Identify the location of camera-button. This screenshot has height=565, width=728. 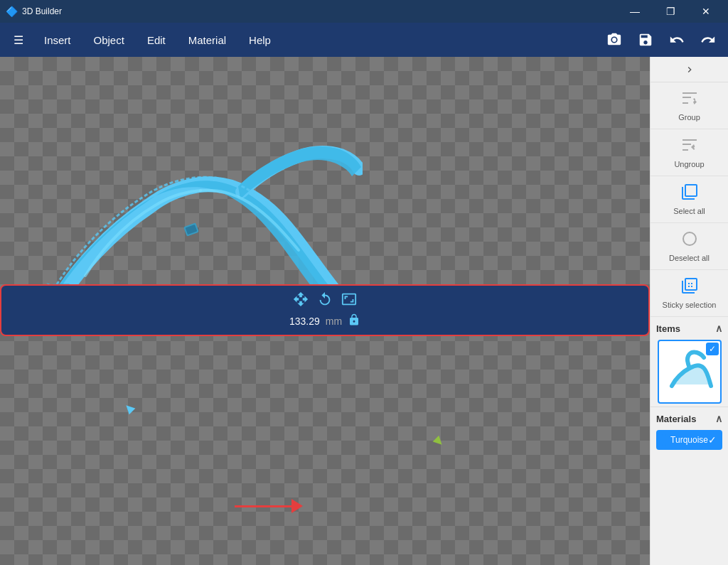
(614, 40).